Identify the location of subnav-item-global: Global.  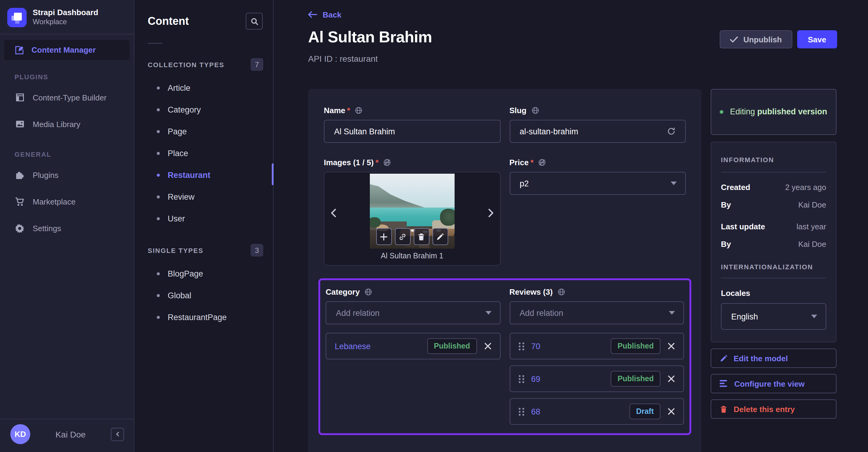
(204, 295).